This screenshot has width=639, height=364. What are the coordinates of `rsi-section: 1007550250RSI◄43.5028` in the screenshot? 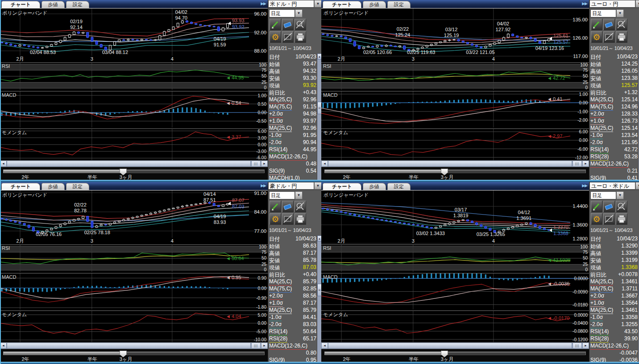 It's located at (455, 258).